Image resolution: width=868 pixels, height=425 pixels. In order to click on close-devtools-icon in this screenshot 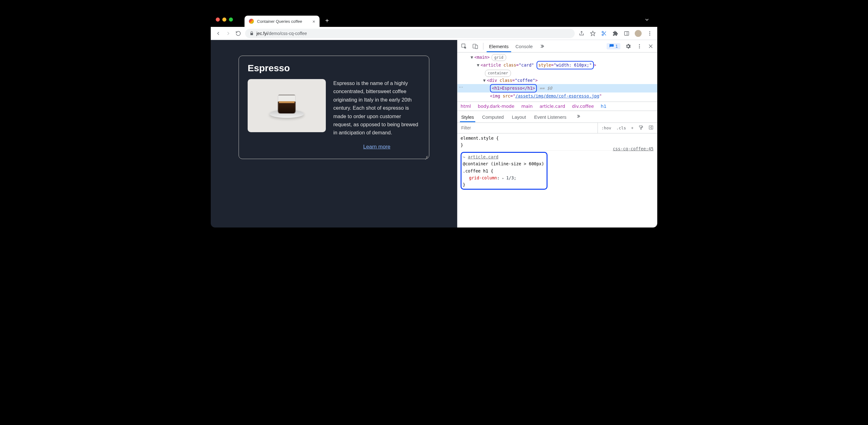, I will do `click(651, 46)`.